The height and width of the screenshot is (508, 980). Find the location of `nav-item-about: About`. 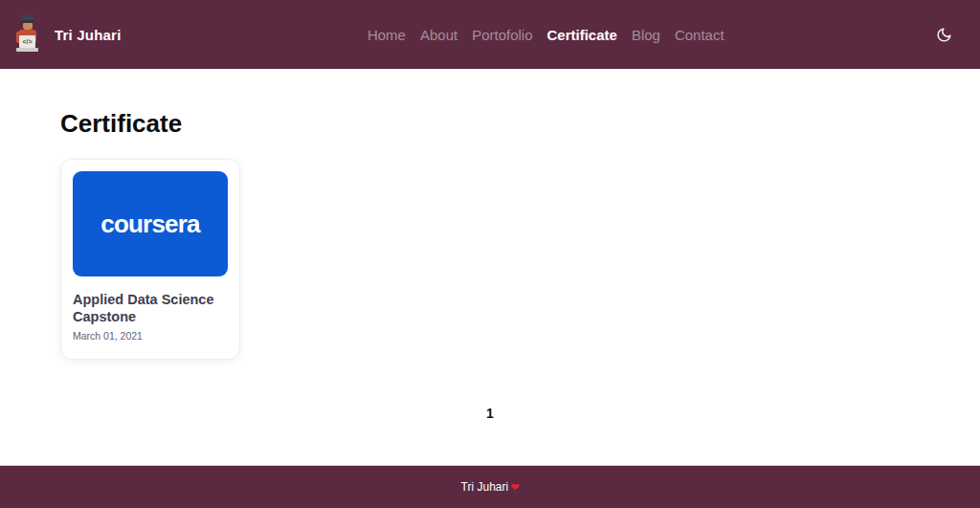

nav-item-about: About is located at coordinates (438, 34).